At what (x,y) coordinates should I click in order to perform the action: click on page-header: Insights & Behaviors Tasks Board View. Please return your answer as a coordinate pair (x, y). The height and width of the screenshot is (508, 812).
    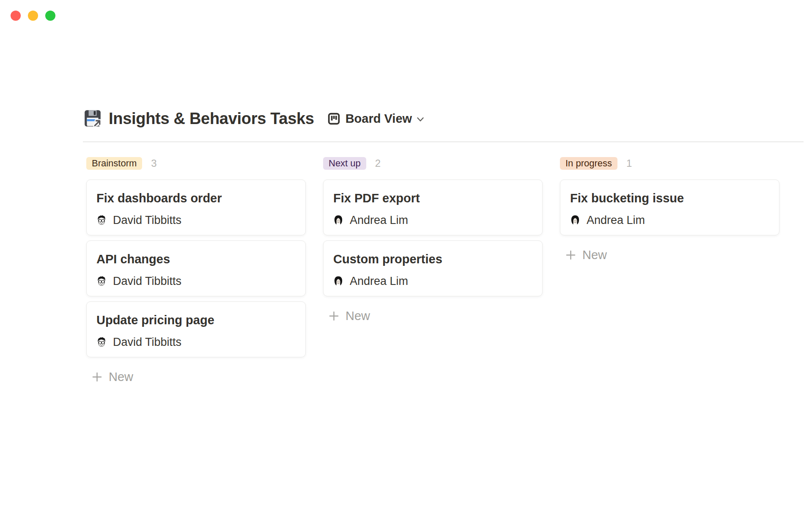
    Looking at the image, I should click on (443, 119).